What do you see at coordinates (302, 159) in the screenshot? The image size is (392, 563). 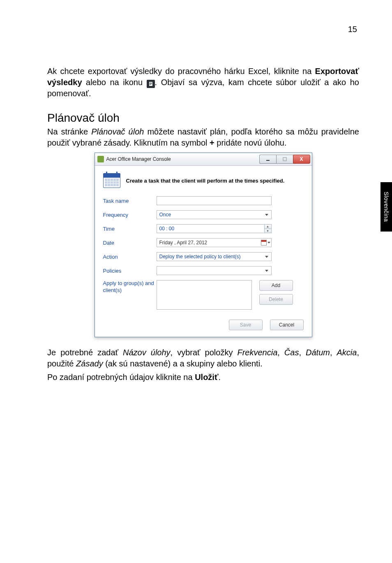 I see `close-button: X` at bounding box center [302, 159].